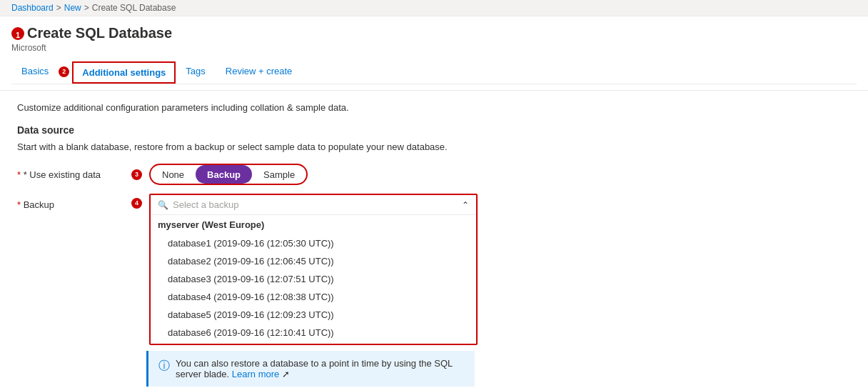 The width and height of the screenshot is (868, 388). Describe the element at coordinates (313, 314) in the screenshot. I see `list-item: database5 (2019-09-16 (12:09:23 UTC))` at that location.